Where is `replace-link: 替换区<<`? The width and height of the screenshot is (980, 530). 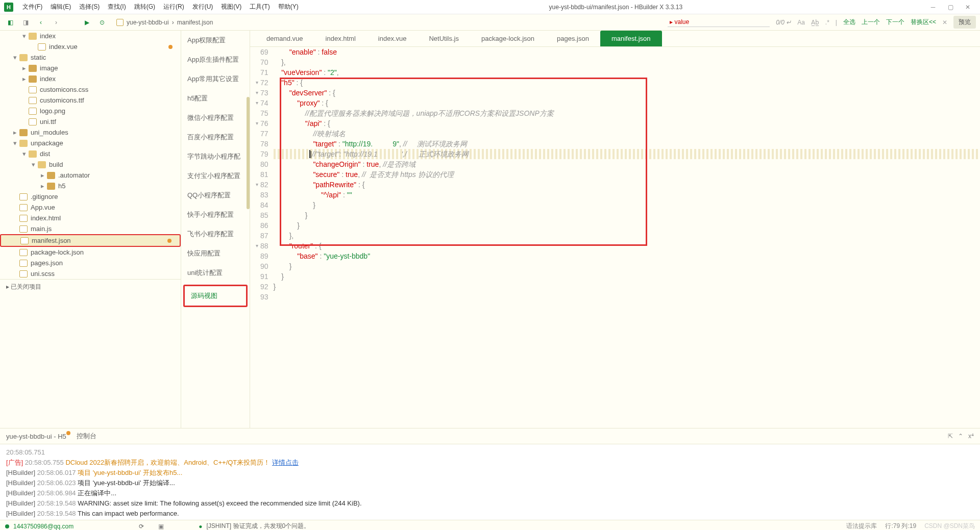
replace-link: 替换区<< is located at coordinates (923, 22).